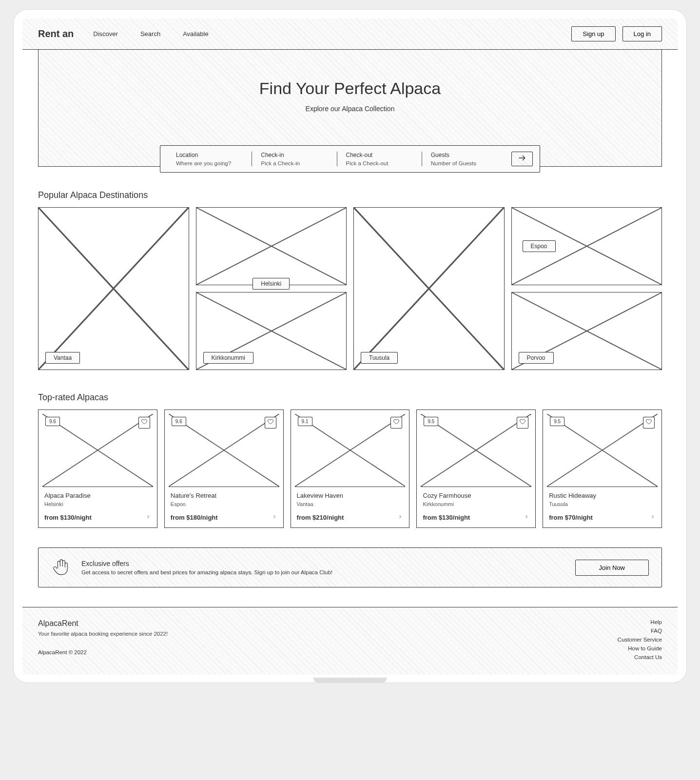 The width and height of the screenshot is (700, 780). I want to click on destination-card-vantaa: Vantaa, so click(114, 289).